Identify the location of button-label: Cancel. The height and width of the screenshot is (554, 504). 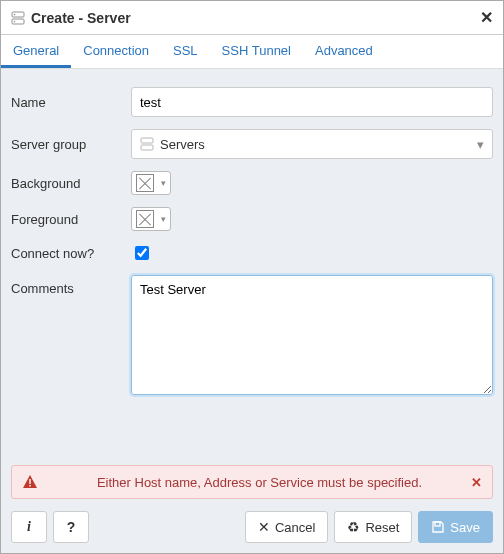
(295, 528).